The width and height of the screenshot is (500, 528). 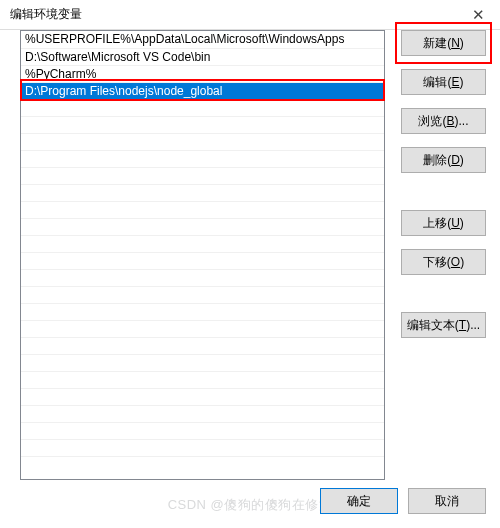 What do you see at coordinates (444, 262) in the screenshot?
I see `movedown-button: 下移(O)` at bounding box center [444, 262].